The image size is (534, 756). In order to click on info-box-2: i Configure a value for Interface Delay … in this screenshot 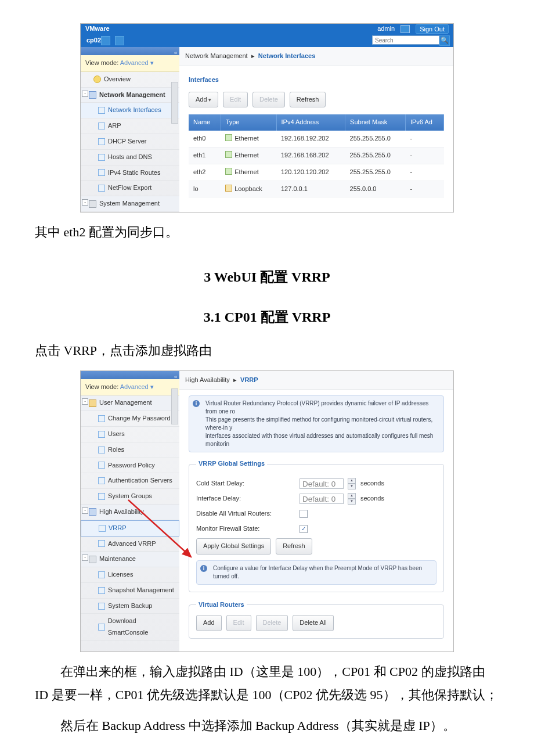, I will do `click(316, 573)`.